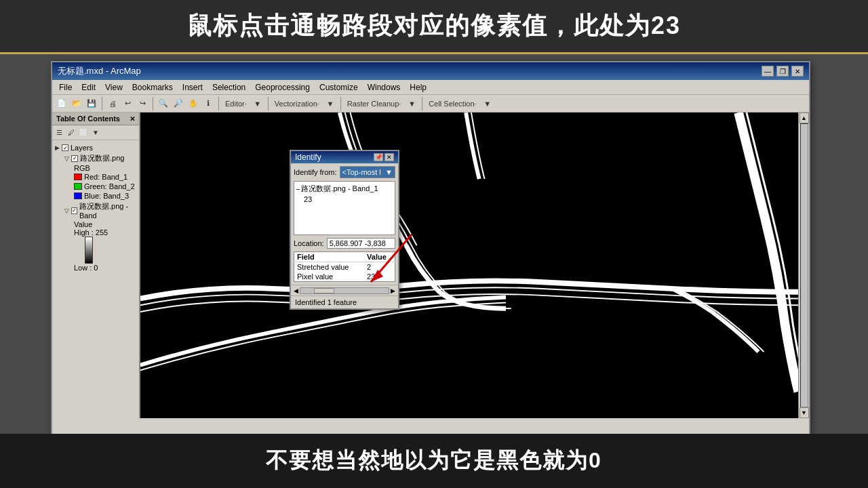 The height and width of the screenshot is (488, 868). I want to click on layers-label: Layers, so click(81, 148).